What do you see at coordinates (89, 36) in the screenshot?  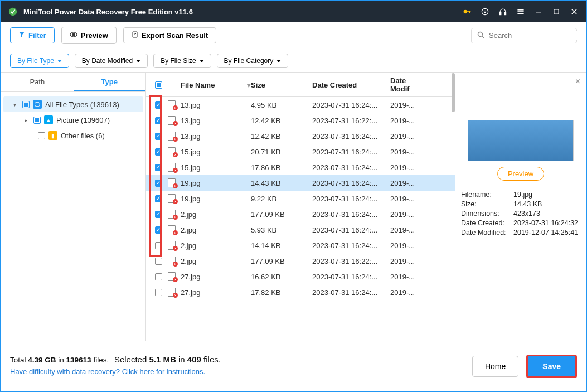 I see `preview-button: Preview` at bounding box center [89, 36].